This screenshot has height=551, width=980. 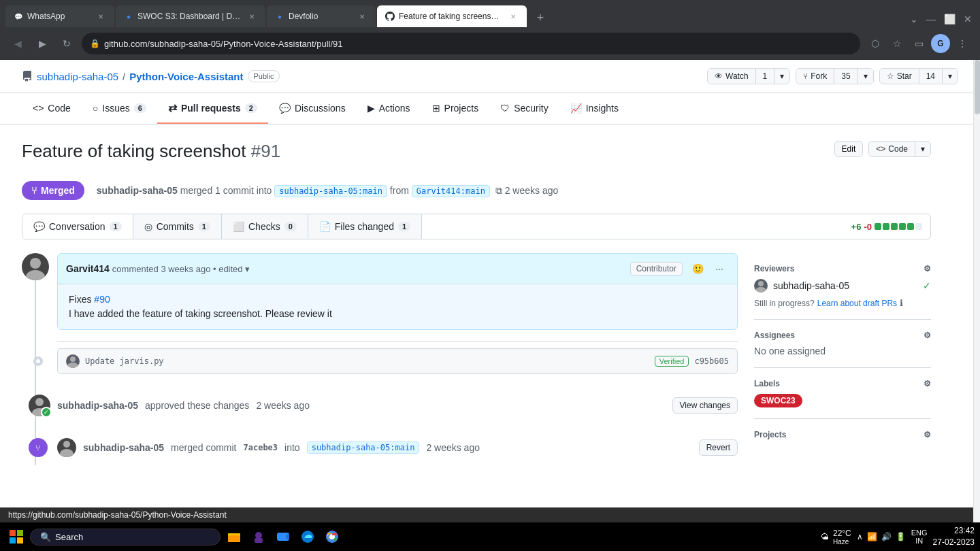 What do you see at coordinates (42, 44) in the screenshot?
I see `forward-button: ▶` at bounding box center [42, 44].